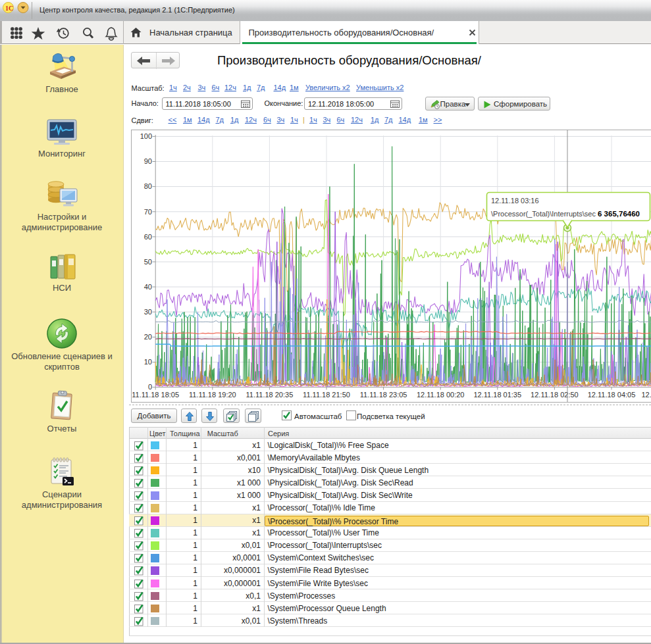  What do you see at coordinates (155, 395) in the screenshot?
I see `svg-text: 11.11.18 18:05` at bounding box center [155, 395].